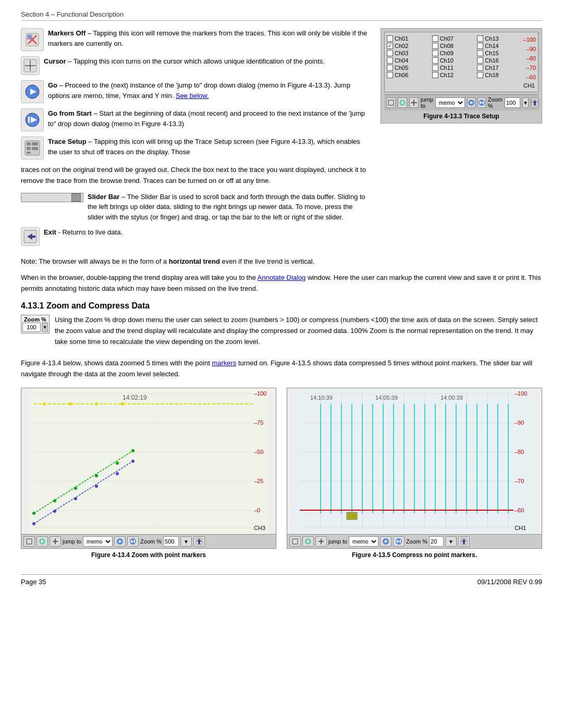  I want to click on c2-btn3, so click(321, 541).